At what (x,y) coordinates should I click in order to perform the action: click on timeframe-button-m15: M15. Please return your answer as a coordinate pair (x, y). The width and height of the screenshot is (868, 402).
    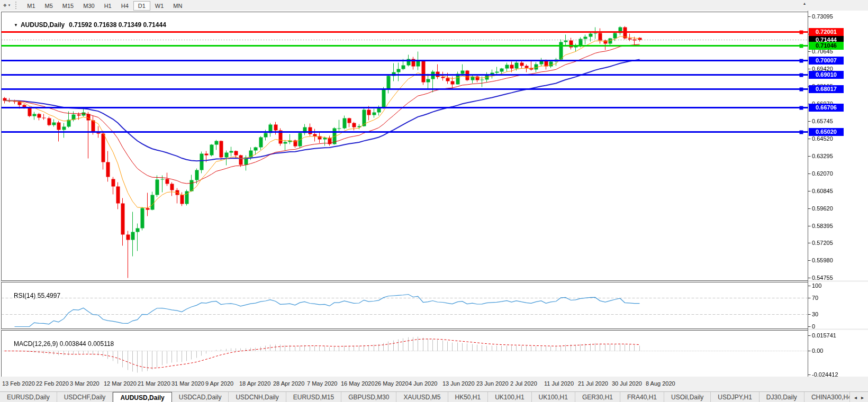
    Looking at the image, I should click on (68, 6).